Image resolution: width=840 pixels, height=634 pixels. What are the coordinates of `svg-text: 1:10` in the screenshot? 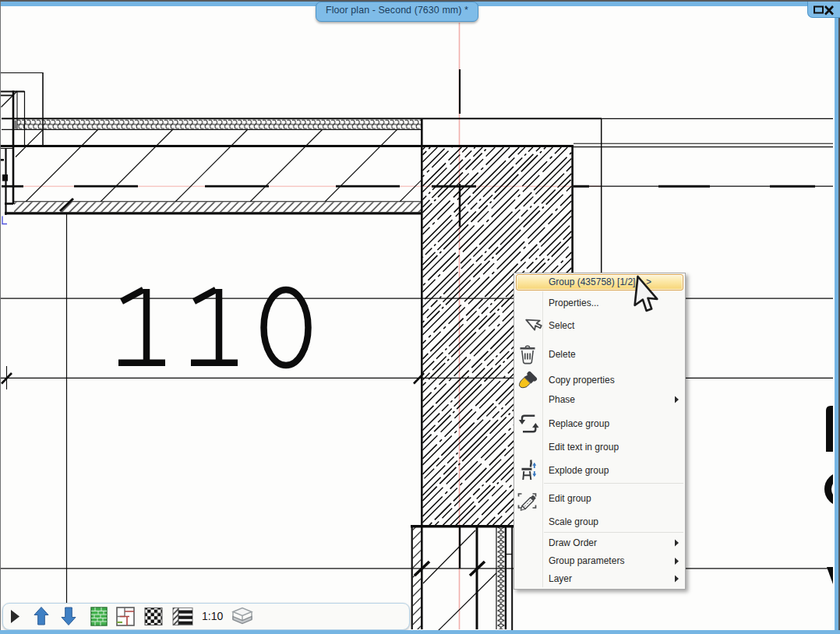 It's located at (212, 616).